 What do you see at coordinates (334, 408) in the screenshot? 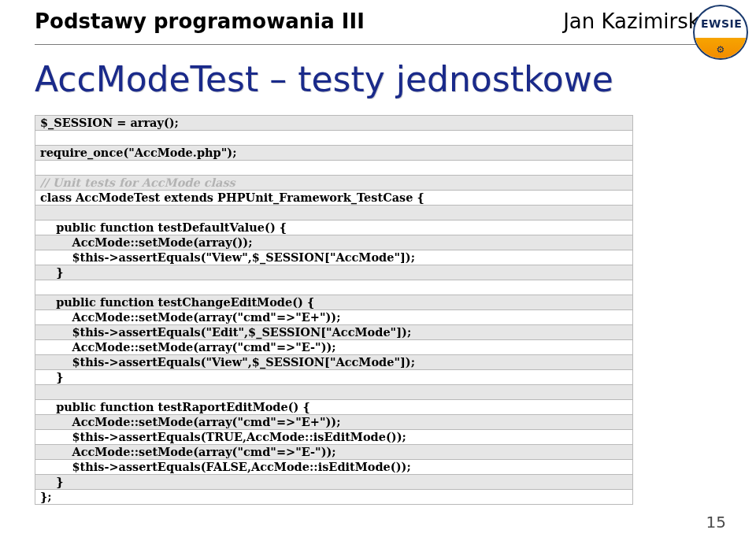
I see `code-line: public function testRaportEditMode() {` at bounding box center [334, 408].